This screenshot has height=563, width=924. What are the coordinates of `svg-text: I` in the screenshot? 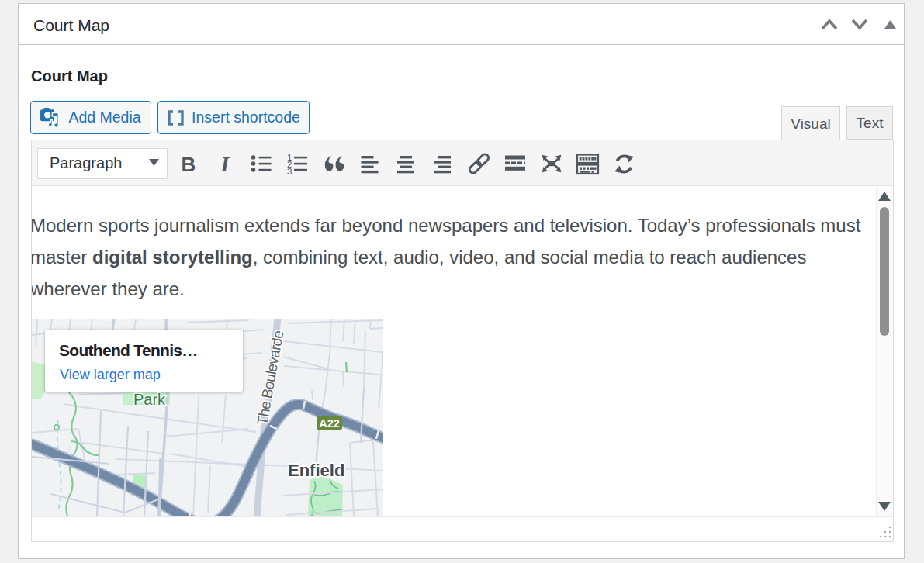 It's located at (225, 164).